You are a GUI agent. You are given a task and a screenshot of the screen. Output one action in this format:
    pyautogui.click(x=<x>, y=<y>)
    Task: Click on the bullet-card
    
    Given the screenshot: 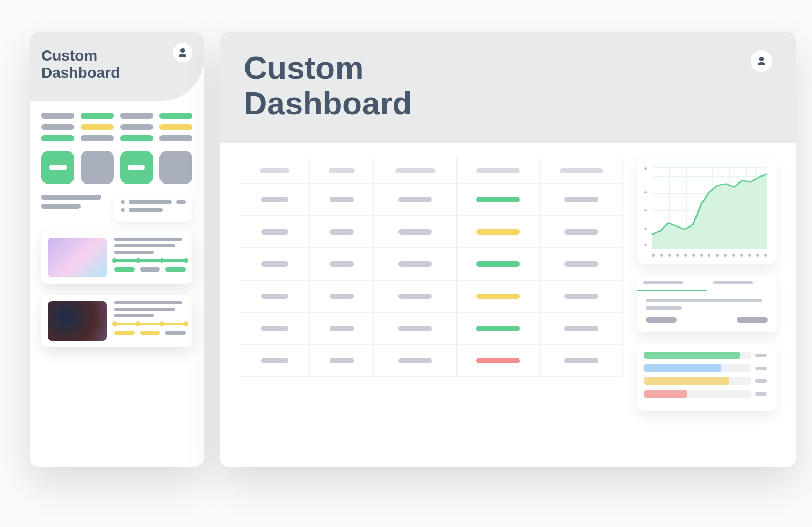 What is the action you would take?
    pyautogui.click(x=154, y=208)
    